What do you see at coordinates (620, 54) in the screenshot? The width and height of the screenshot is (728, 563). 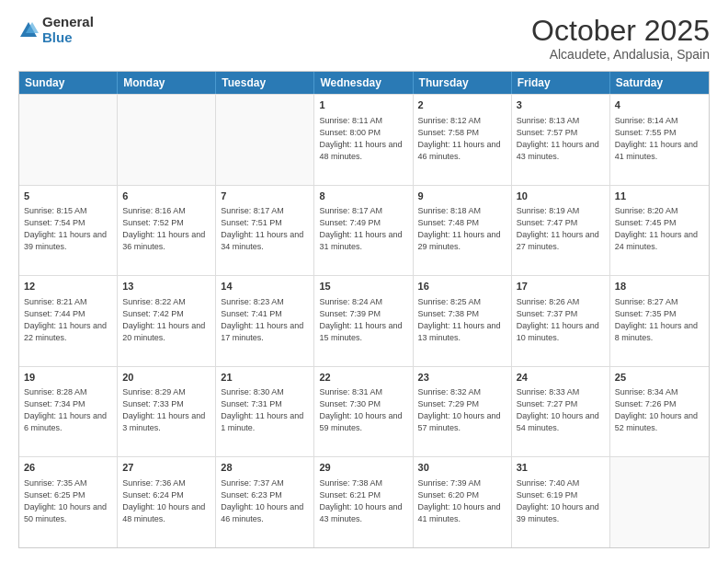 I see `location: Alcaudete, Andalusia, Spain` at bounding box center [620, 54].